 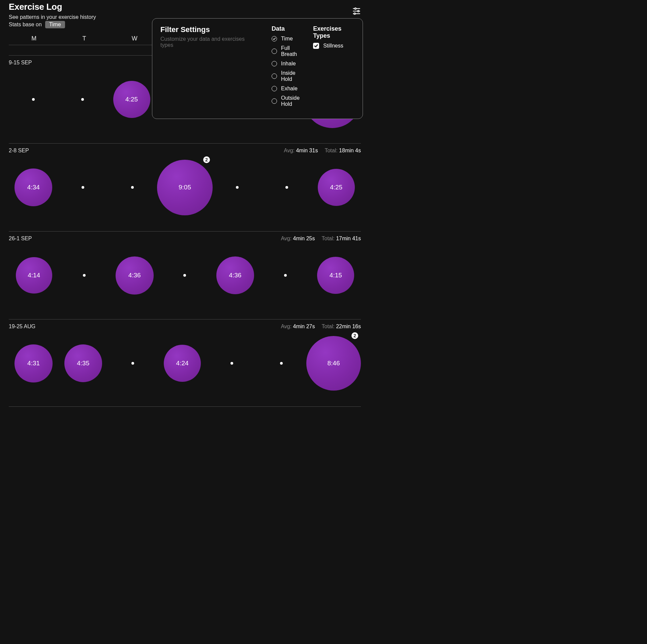 What do you see at coordinates (348, 326) in the screenshot?
I see `total-value: 22min 16s` at bounding box center [348, 326].